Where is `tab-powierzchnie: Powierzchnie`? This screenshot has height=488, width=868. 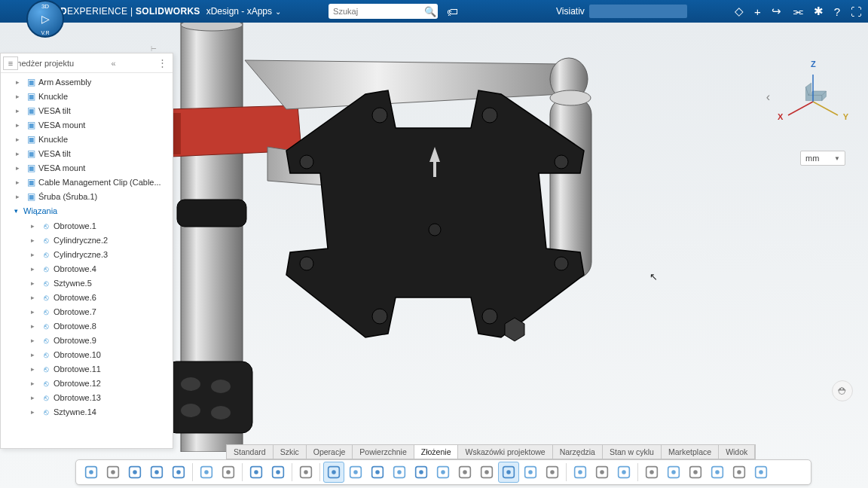
tab-powierzchnie: Powierzchnie is located at coordinates (383, 452).